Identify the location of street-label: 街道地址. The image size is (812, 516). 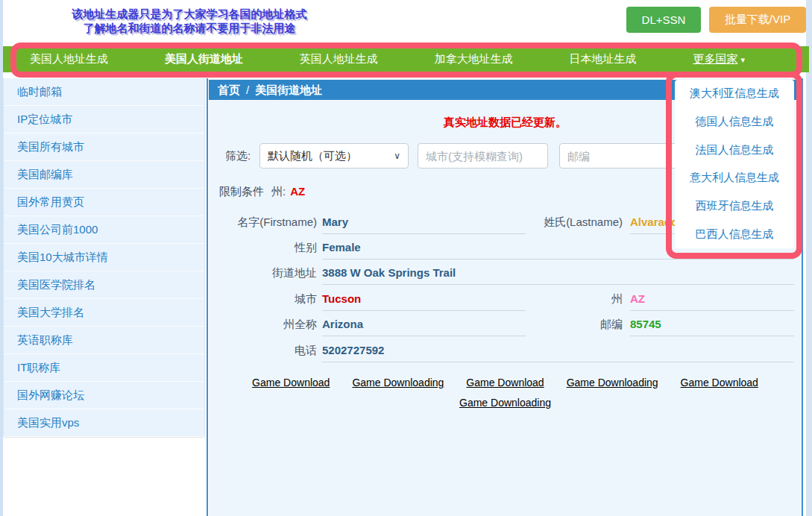
(262, 273).